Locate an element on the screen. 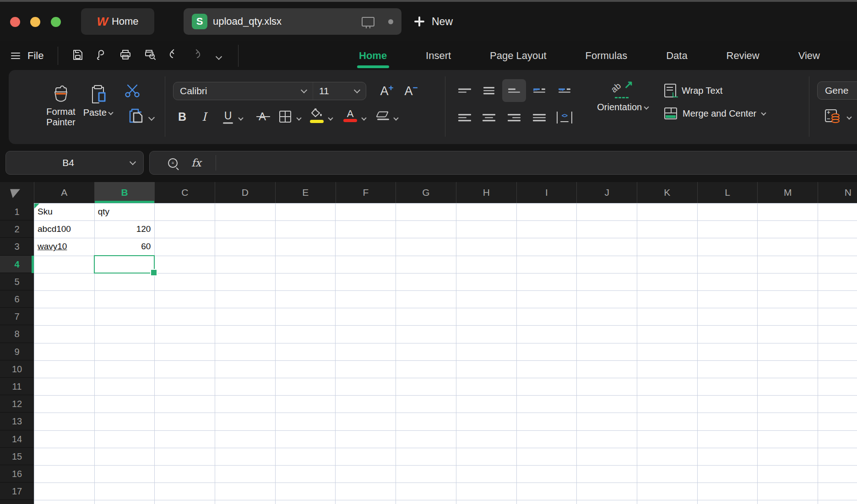 Image resolution: width=857 pixels, height=504 pixels. italic-button: I is located at coordinates (204, 117).